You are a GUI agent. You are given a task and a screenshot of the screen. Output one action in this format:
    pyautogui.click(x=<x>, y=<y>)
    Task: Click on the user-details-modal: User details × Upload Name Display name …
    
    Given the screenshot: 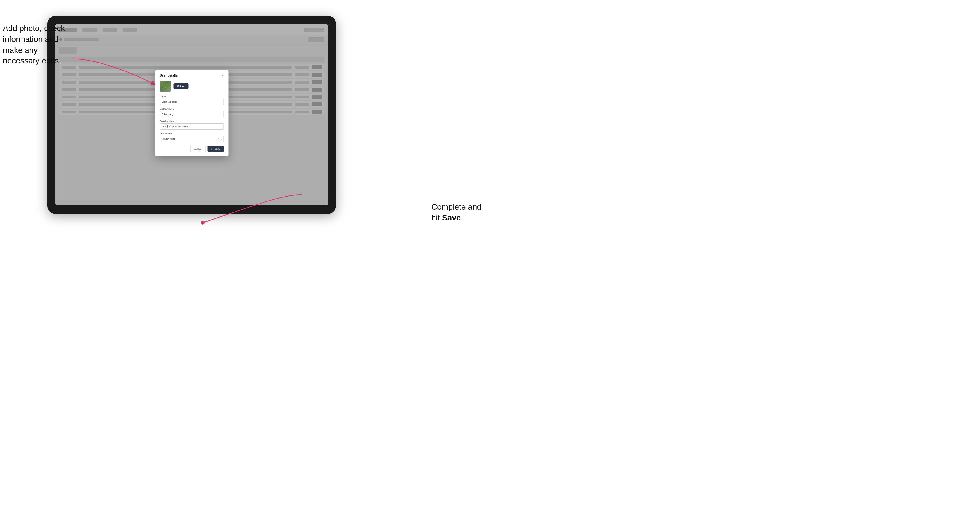 What is the action you would take?
    pyautogui.click(x=192, y=113)
    